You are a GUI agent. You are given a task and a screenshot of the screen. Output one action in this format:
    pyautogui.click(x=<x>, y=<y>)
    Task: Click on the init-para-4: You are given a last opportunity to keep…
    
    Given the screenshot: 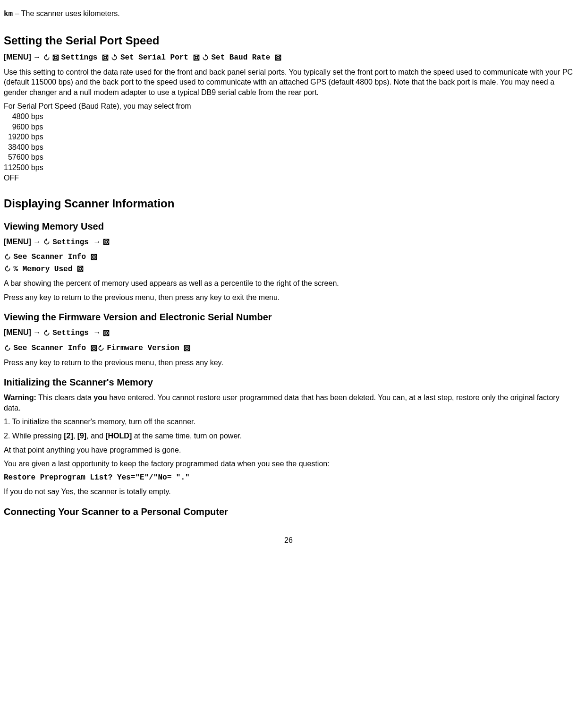 What is the action you would take?
    pyautogui.click(x=288, y=464)
    